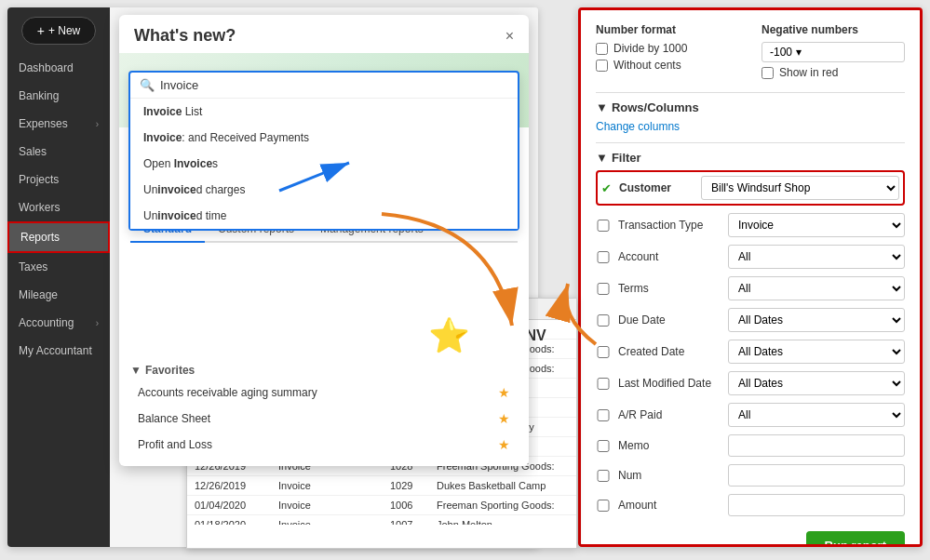 The image size is (930, 560). I want to click on last-modified-date-select: All Dates, so click(816, 383).